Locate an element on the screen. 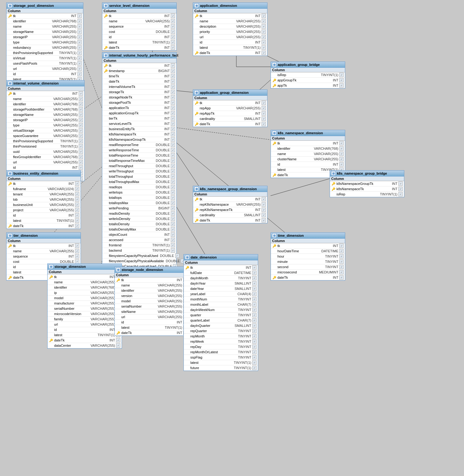 Image resolution: width=464 pixels, height=476 pixels. table-row: applicationGroupTkINT✓ is located at coordinates (139, 113).